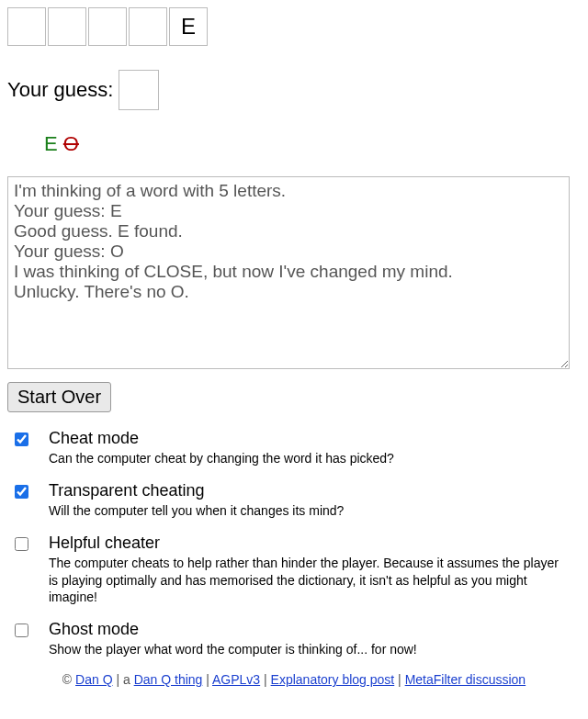 The image size is (588, 719). I want to click on option-cheat-title: Cheat mode, so click(221, 439).